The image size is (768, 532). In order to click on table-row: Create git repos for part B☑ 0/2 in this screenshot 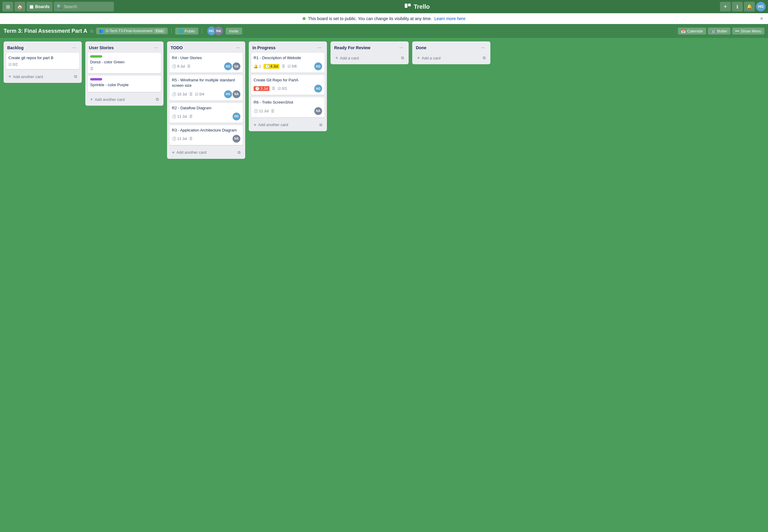, I will do `click(43, 61)`.